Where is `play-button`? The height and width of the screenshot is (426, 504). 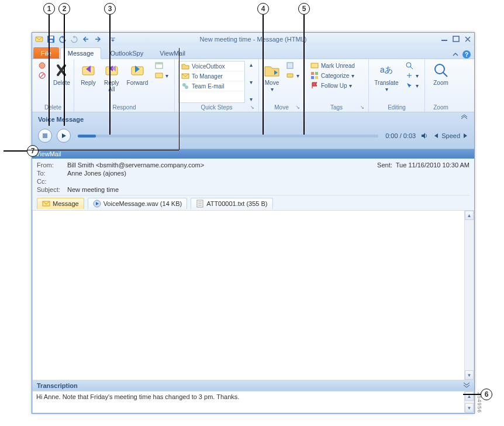
play-button is located at coordinates (64, 136).